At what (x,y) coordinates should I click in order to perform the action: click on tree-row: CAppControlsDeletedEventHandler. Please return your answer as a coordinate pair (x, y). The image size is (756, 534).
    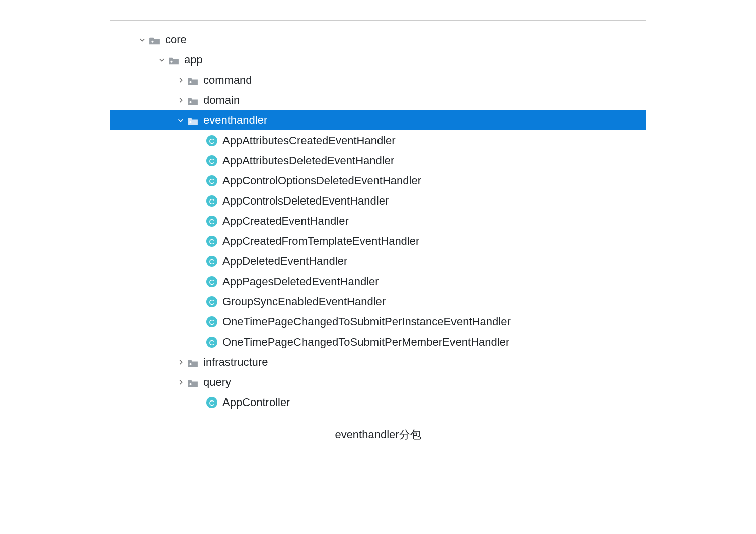
    Looking at the image, I should click on (378, 201).